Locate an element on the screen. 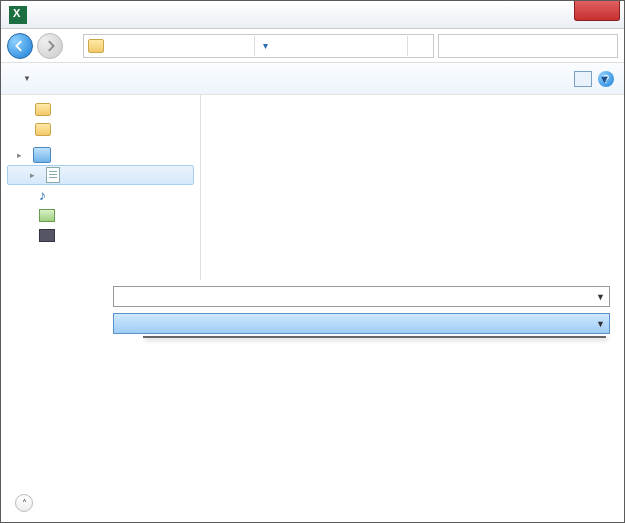  refresh-icon is located at coordinates (418, 46).